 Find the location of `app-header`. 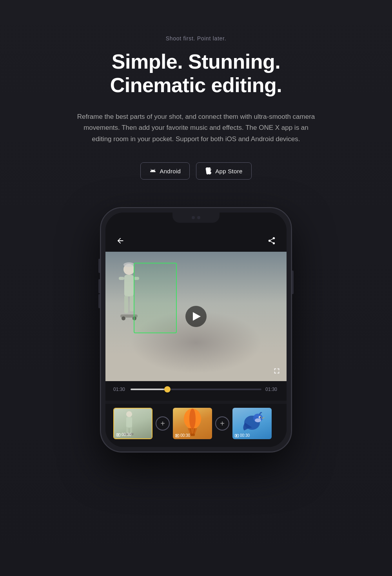

app-header is located at coordinates (196, 241).